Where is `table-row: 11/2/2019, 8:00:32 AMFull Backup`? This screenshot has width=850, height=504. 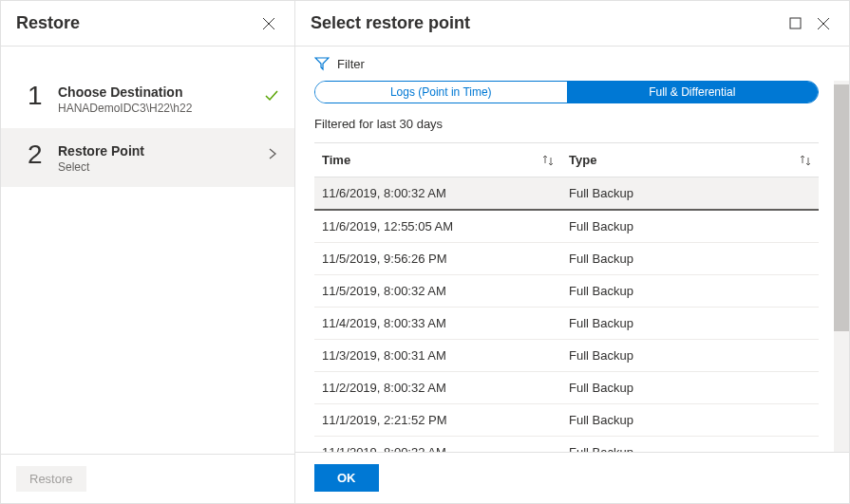 table-row: 11/2/2019, 8:00:32 AMFull Backup is located at coordinates (566, 388).